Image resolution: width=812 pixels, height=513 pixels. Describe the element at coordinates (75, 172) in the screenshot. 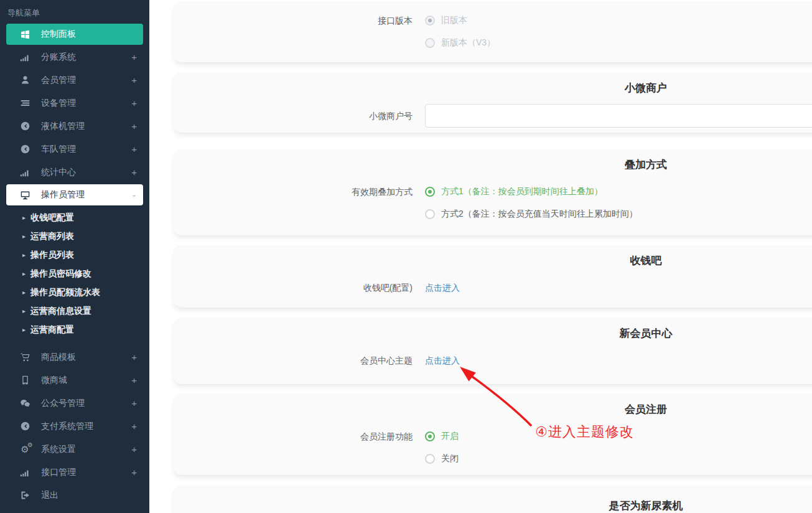

I see `sidebar-item-6: 统计中心+` at that location.